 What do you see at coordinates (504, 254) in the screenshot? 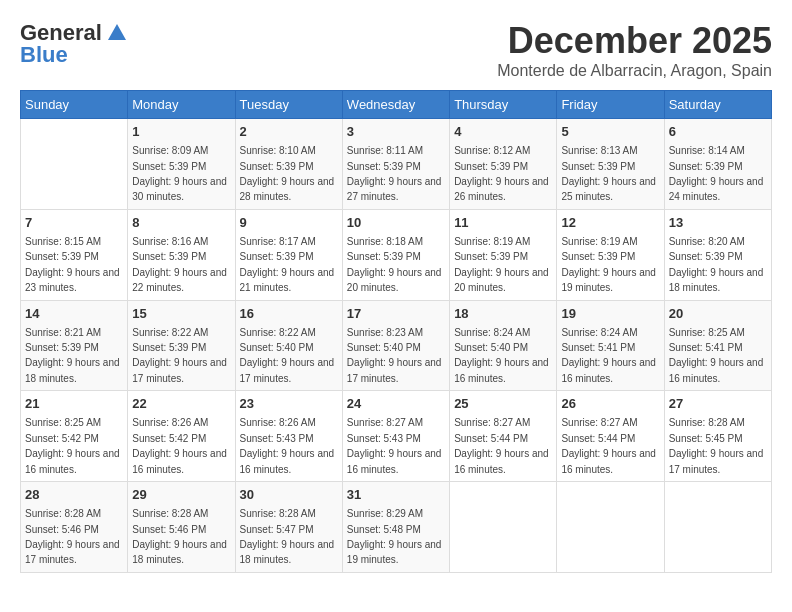
I see `calendar-cell: 11 Sunrise: 8:19 AMSunset: 5:39 PMDaylig…` at bounding box center [504, 254].